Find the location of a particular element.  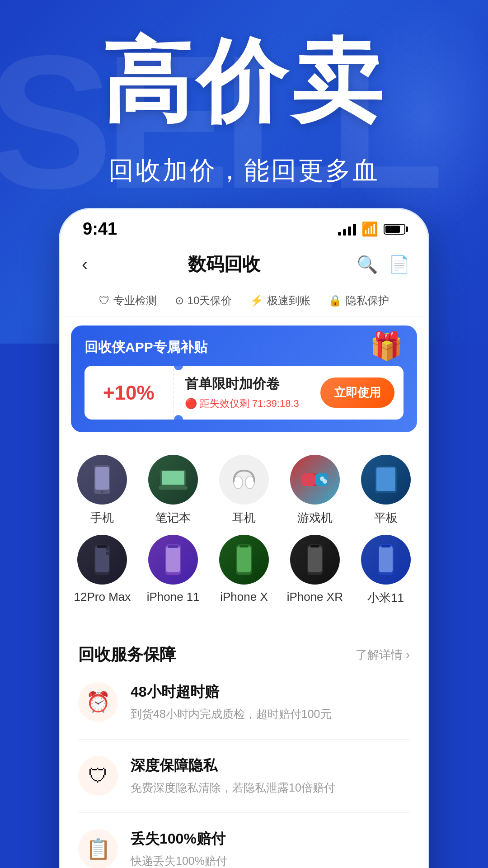

category-game-label: 游戏机 is located at coordinates (315, 518).